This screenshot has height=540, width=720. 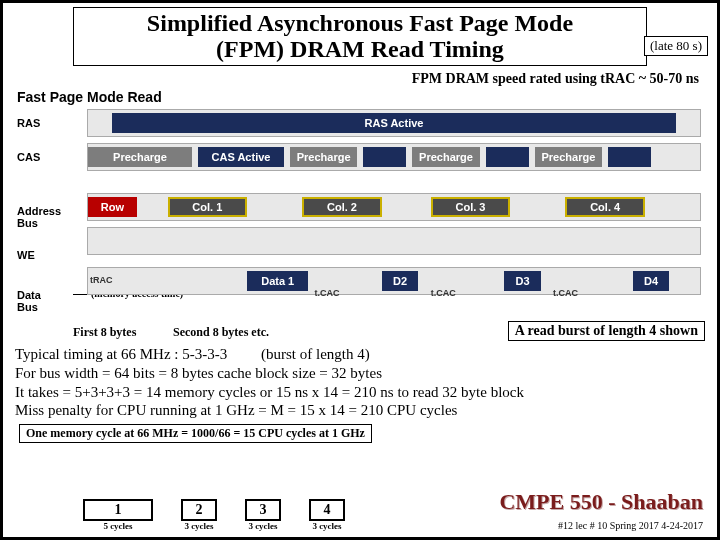 What do you see at coordinates (351, 79) in the screenshot?
I see `speed-note: FPM DRAM speed rated using tRAC ~ 50-70 …` at bounding box center [351, 79].